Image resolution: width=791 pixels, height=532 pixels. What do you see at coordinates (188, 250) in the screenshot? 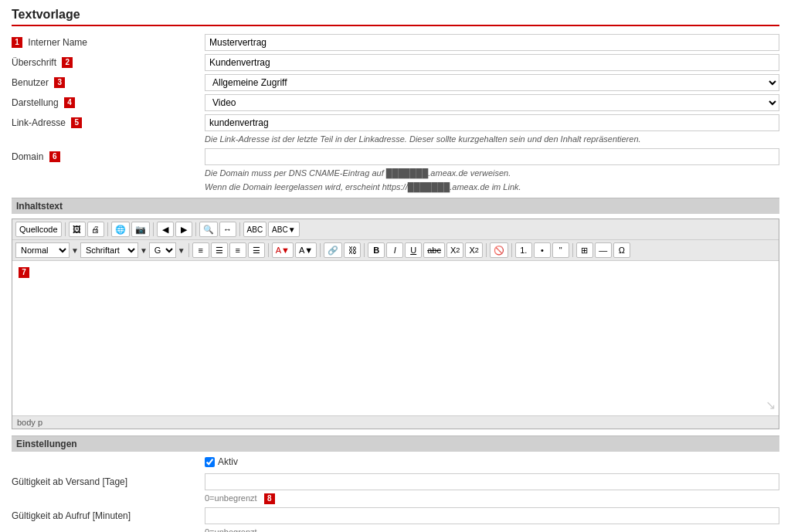
I see `separator6` at bounding box center [188, 250].